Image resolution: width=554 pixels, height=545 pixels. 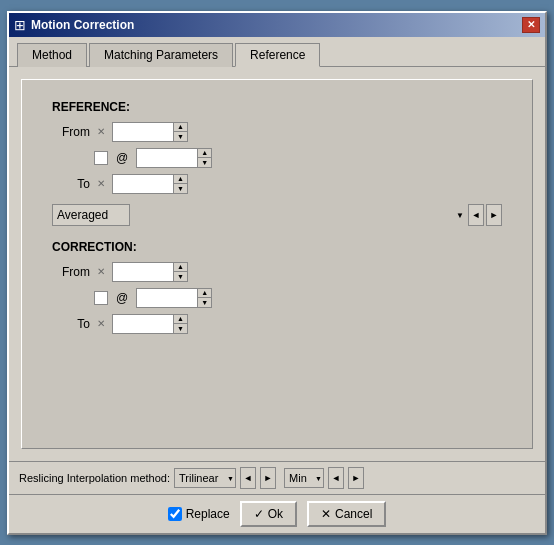 What do you see at coordinates (101, 132) in the screenshot?
I see `reference-from-clear: ✕` at bounding box center [101, 132].